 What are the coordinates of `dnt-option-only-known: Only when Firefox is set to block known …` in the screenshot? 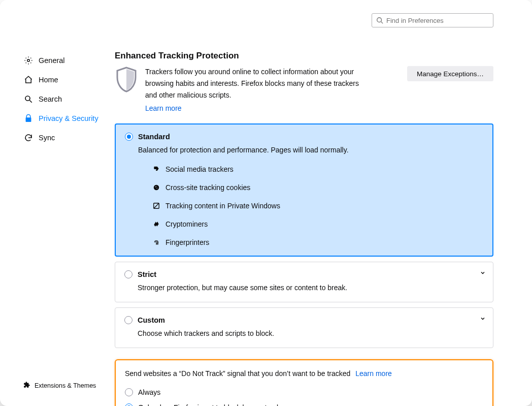 It's located at (304, 403).